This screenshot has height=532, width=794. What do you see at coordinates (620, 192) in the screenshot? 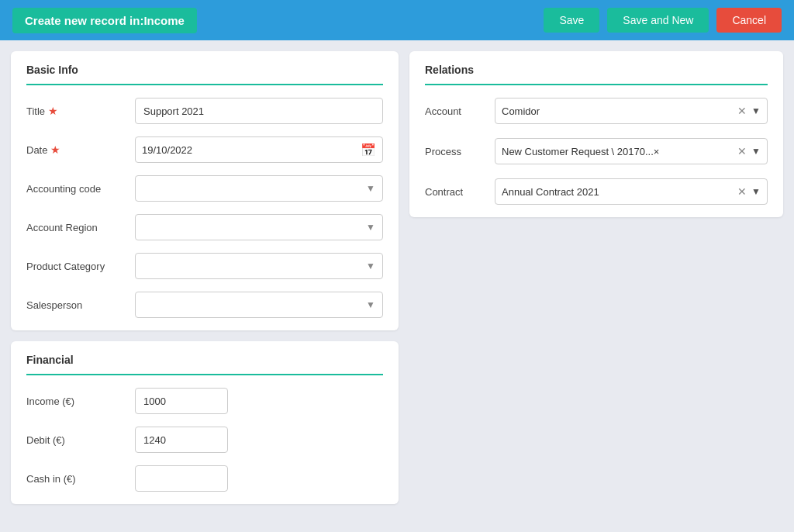
I see `contract-value: Annual Contract 2021` at bounding box center [620, 192].